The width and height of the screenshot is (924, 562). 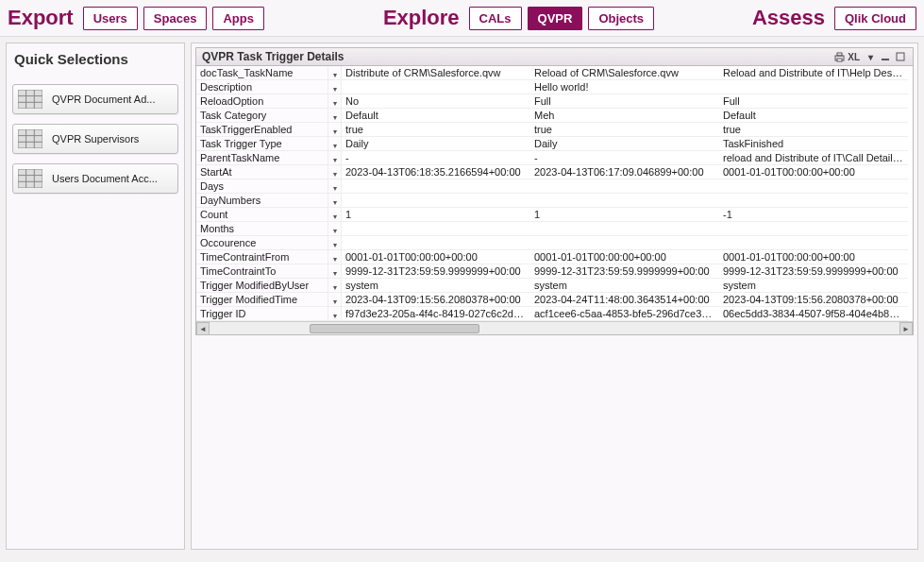 I want to click on minimize-icon, so click(x=885, y=57).